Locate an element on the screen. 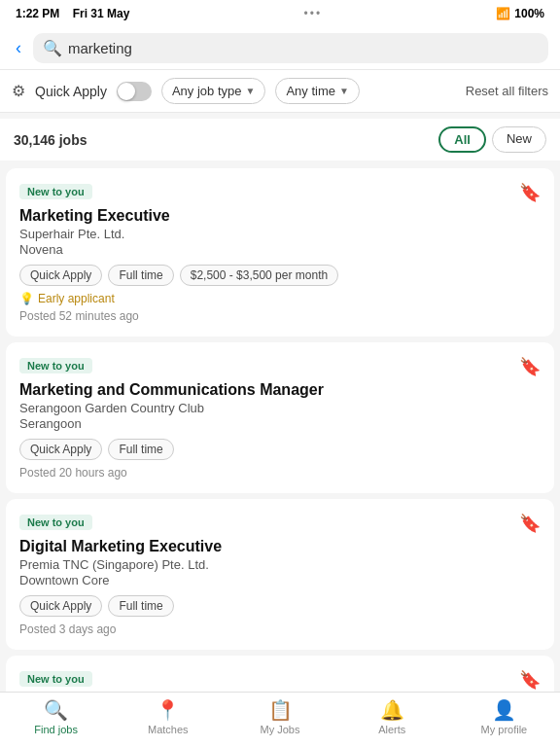 This screenshot has width=560, height=747. jobs-header: 30,146 jobs All New is located at coordinates (280, 140).